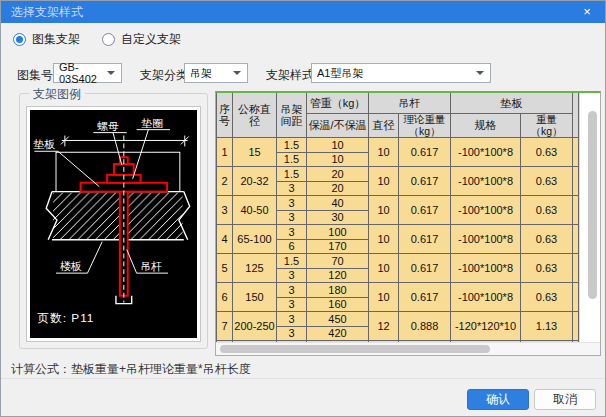 This screenshot has width=606, height=417. What do you see at coordinates (225, 116) in the screenshot?
I see `col-header-no: 序 号` at bounding box center [225, 116].